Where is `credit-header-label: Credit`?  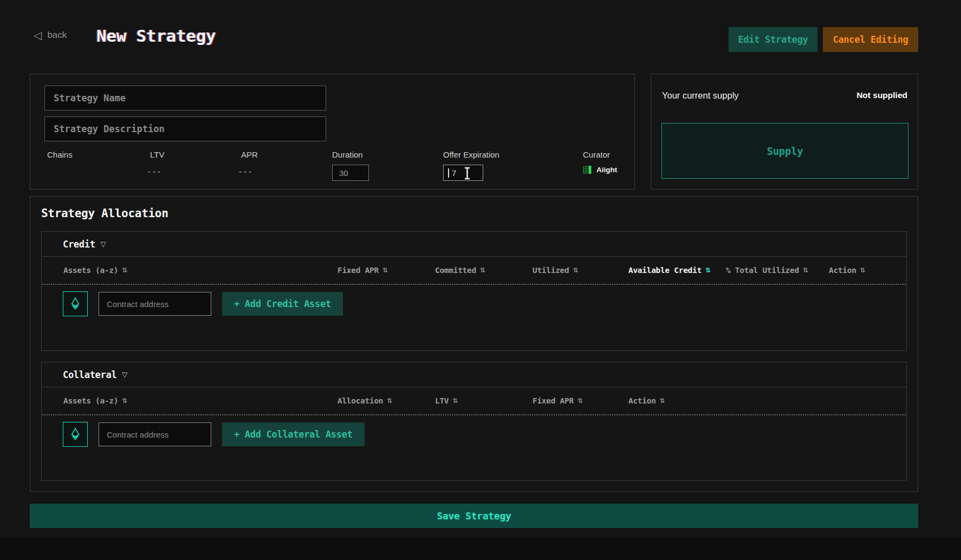 credit-header-label: Credit is located at coordinates (79, 244).